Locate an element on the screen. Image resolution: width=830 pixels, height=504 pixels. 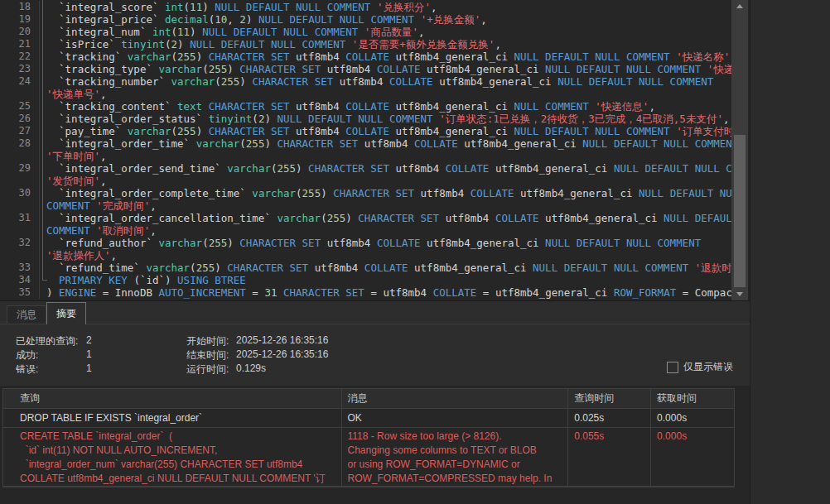
code-line-text: `integral_order_status` tinyint(2) NULL … is located at coordinates (386, 119).